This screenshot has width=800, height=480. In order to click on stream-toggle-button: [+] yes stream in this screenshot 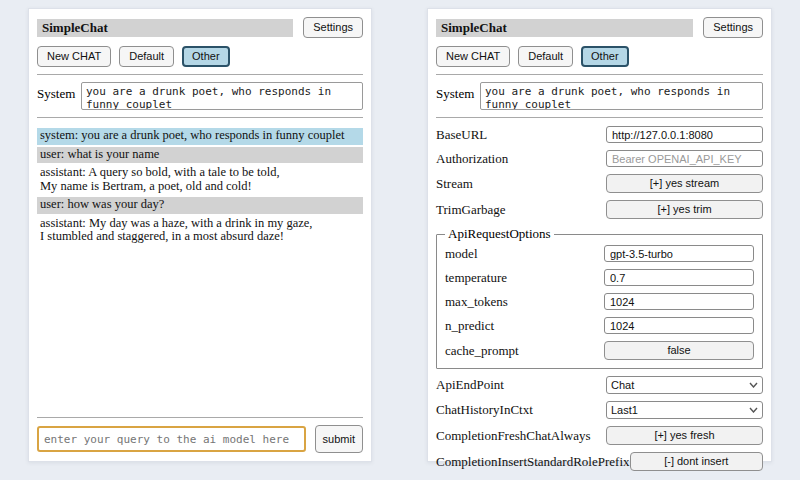, I will do `click(684, 184)`.